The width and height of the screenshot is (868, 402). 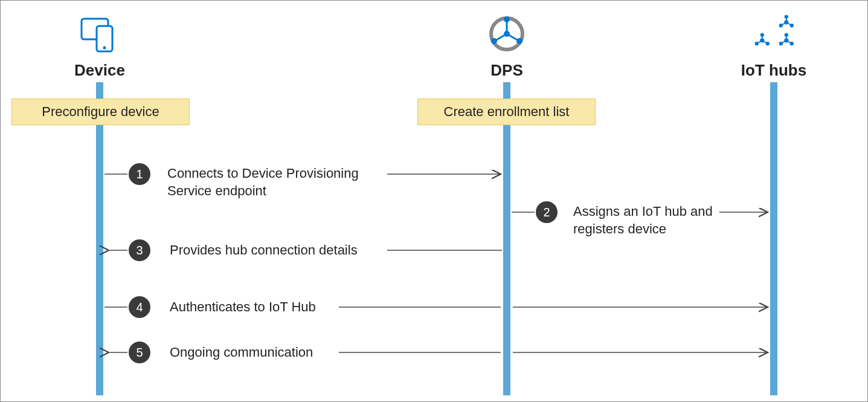 What do you see at coordinates (263, 250) in the screenshot?
I see `step3-text: Provides hub connection details` at bounding box center [263, 250].